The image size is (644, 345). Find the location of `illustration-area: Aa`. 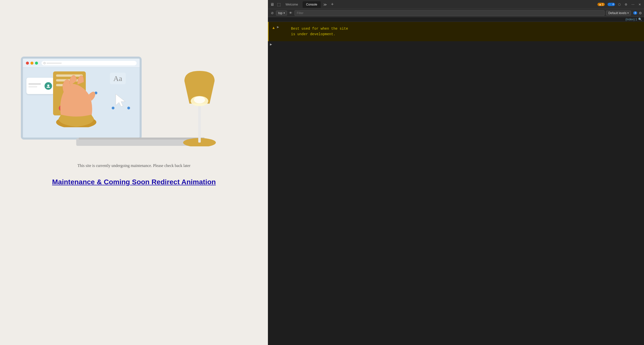

illustration-area: Aa is located at coordinates (134, 87).